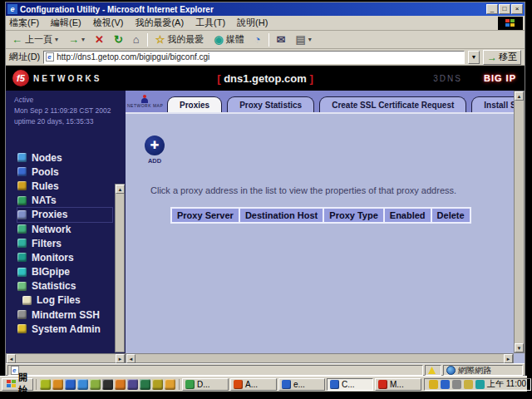 This screenshot has height=399, width=532. What do you see at coordinates (480, 384) in the screenshot?
I see `network-tray-icon` at bounding box center [480, 384].